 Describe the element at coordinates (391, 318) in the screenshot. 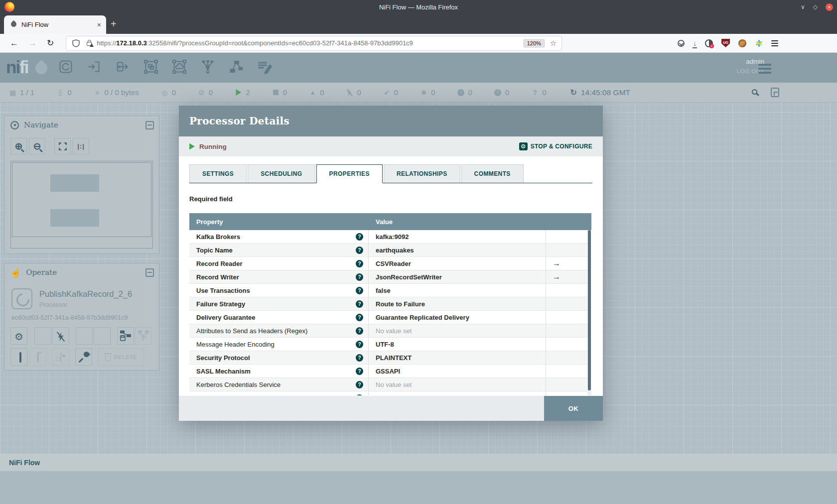

I see `property-row: Delivery Guarantee?Guarantee Replicated …` at that location.